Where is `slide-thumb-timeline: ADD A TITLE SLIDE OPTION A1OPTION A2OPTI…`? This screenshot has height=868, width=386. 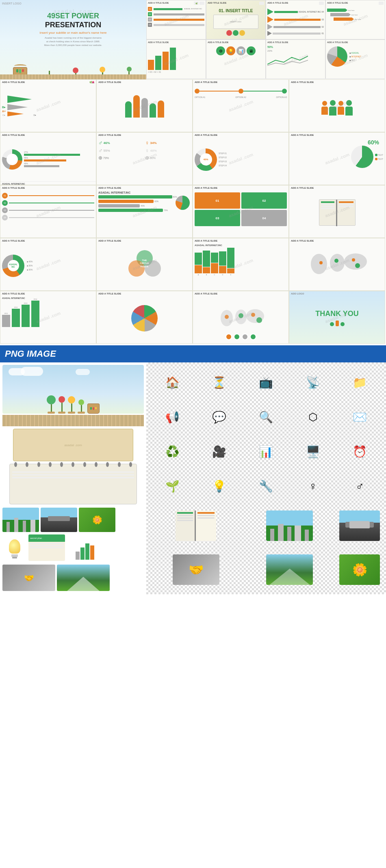
slide-thumb-timeline: ADD A TITLE SLIDE OPTION A1OPTION A2OPTI… is located at coordinates (241, 106).